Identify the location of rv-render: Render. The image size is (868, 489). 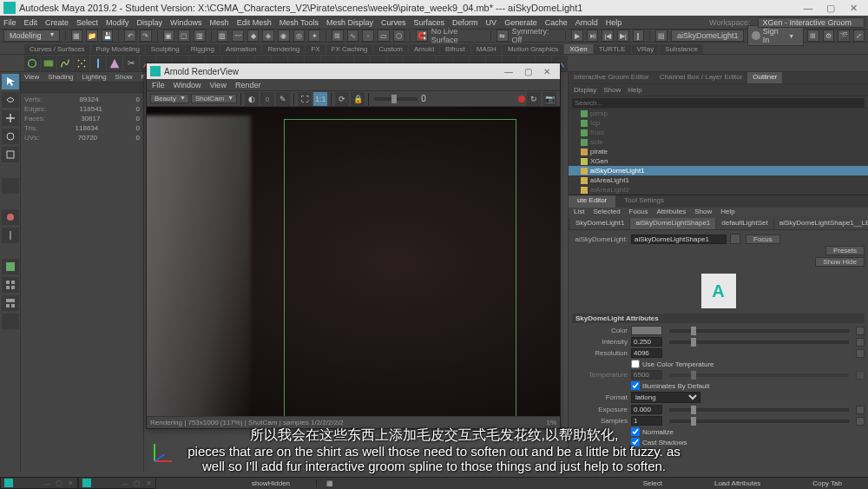
(248, 85).